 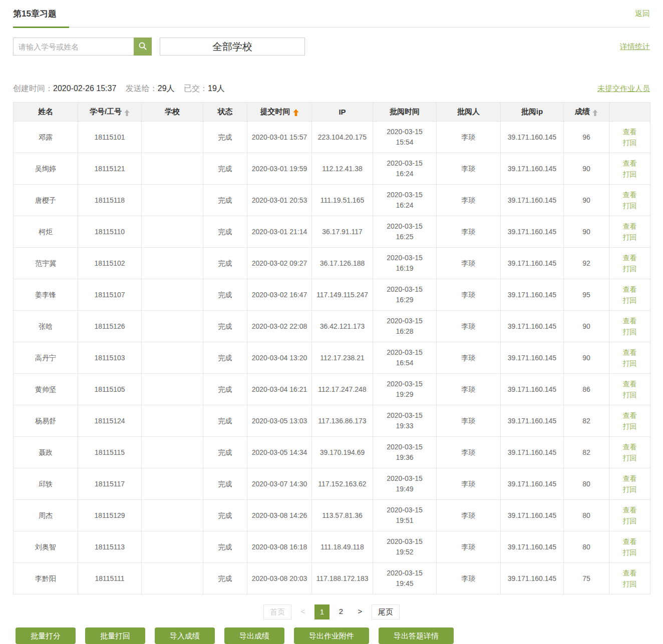 I want to click on col-submit-time: 提交时间, so click(x=279, y=112).